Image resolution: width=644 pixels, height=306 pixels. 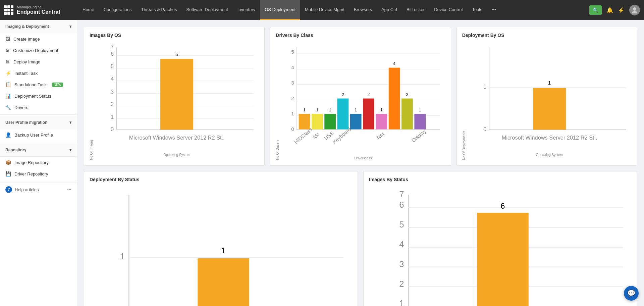 What do you see at coordinates (89, 10) in the screenshot?
I see `nav-home: Home` at bounding box center [89, 10].